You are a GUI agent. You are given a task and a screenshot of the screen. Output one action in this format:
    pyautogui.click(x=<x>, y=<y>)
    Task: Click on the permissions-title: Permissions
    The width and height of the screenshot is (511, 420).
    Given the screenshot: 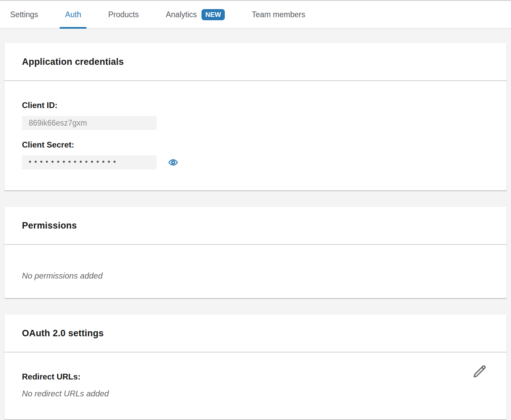 What is the action you would take?
    pyautogui.click(x=49, y=226)
    